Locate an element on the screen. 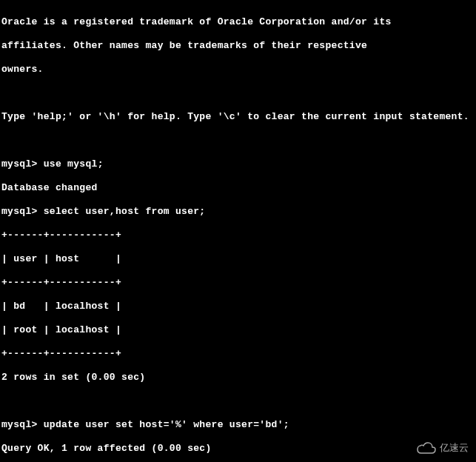  table-header: | user | host | is located at coordinates (238, 259).